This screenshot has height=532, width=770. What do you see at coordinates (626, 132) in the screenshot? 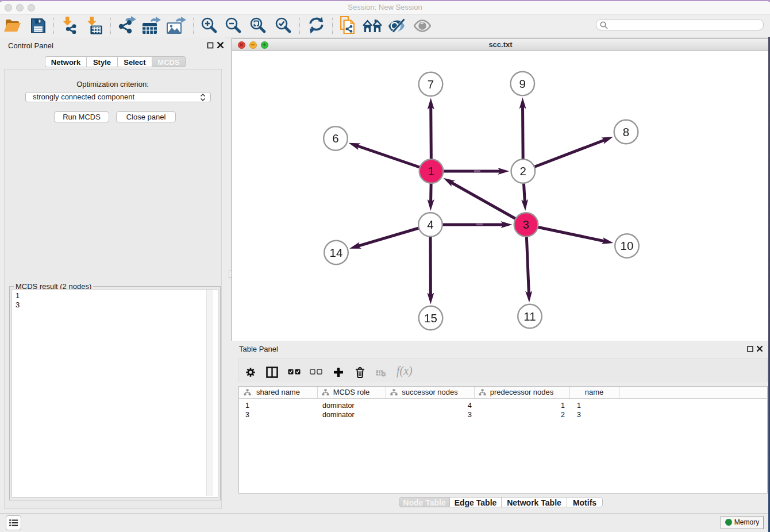
I see `svg-text: 8` at bounding box center [626, 132].